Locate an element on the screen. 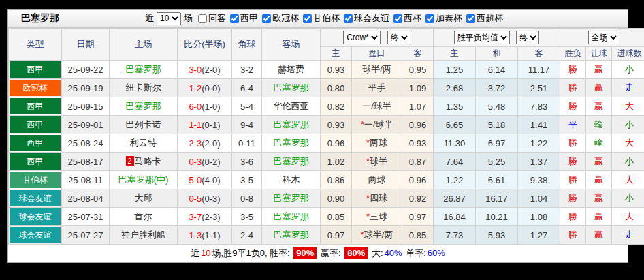  home-team: 巴塞罗那 is located at coordinates (144, 69).